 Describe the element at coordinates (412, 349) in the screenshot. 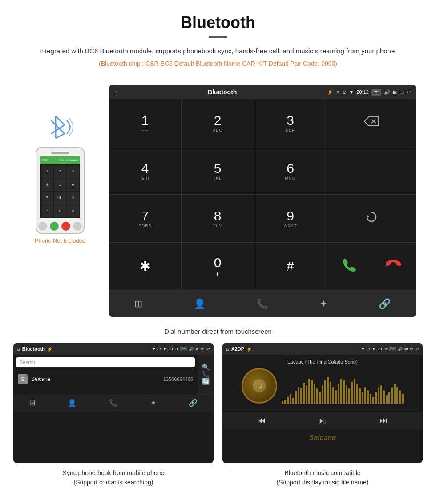

I see `mus-win-icon: ▭` at that location.